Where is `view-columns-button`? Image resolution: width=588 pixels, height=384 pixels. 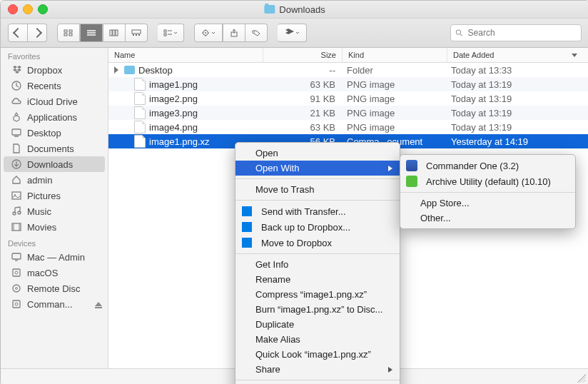
view-columns-button is located at coordinates (114, 33).